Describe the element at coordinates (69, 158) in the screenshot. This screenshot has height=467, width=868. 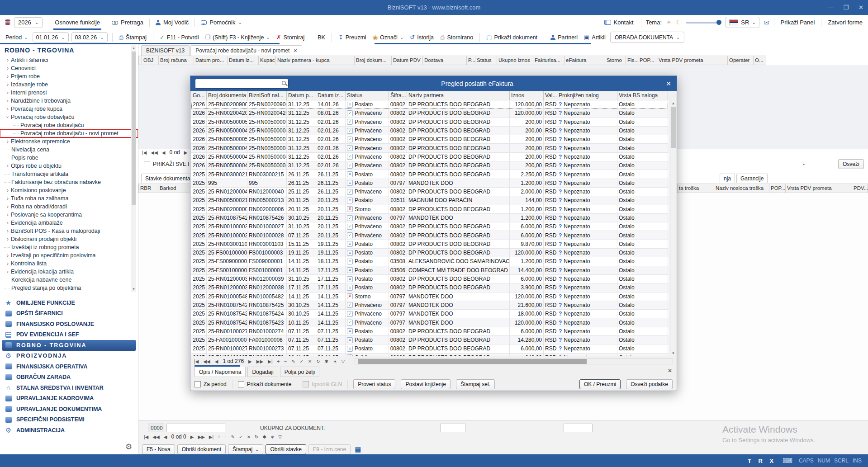
I see `tree-item-12: Popis robe` at that location.